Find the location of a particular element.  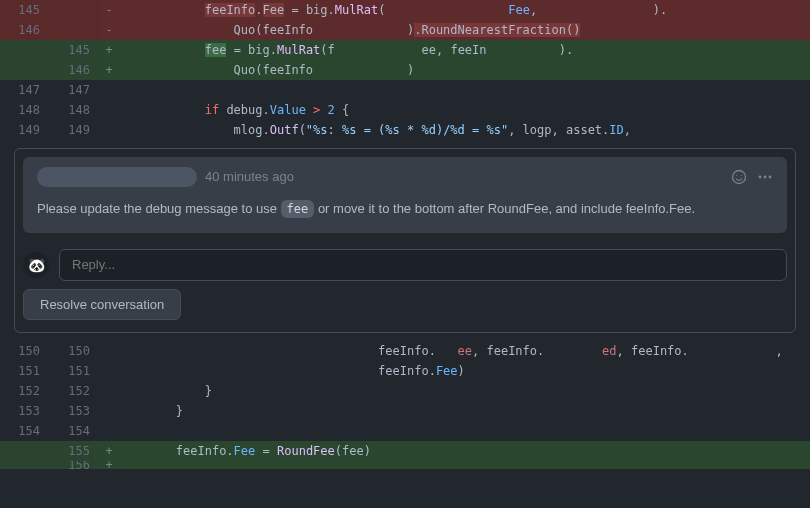

old-line-number: 153 is located at coordinates (25, 411).